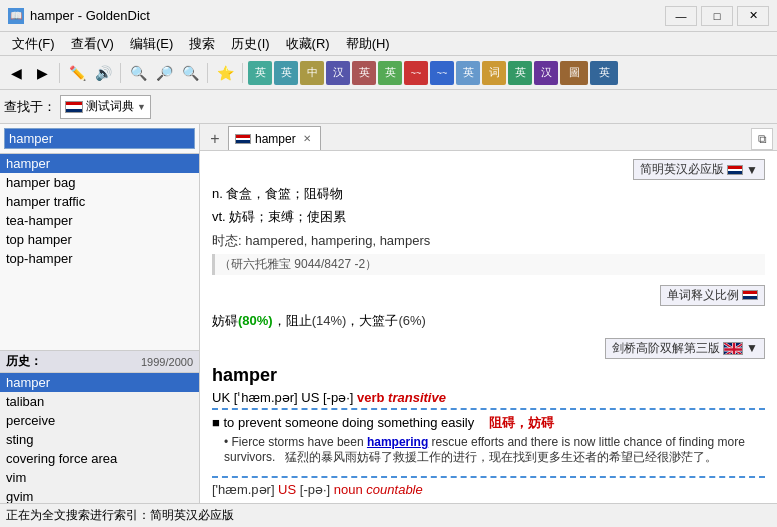 The width and height of the screenshot is (777, 527). What do you see at coordinates (16, 16) in the screenshot?
I see `app-icon: 📖` at bounding box center [16, 16].